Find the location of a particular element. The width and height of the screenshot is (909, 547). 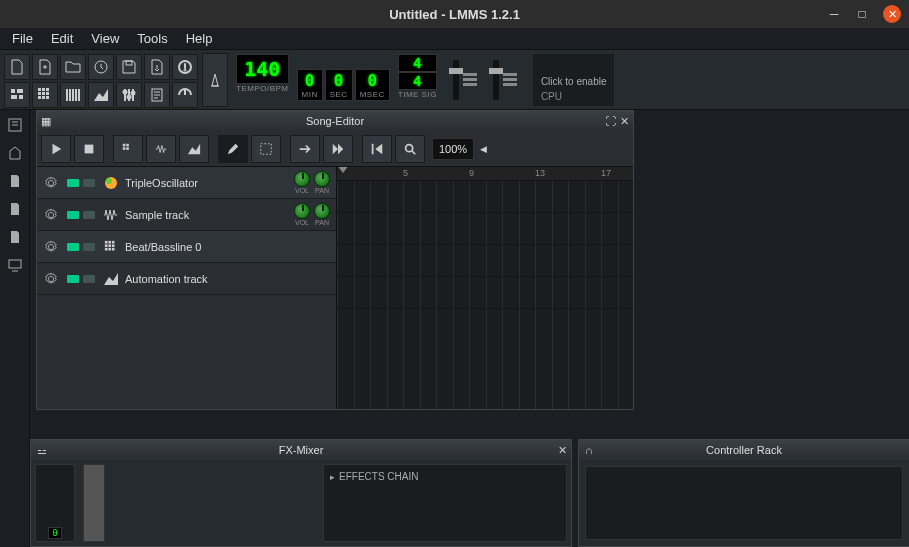

zoom-display: 100% is located at coordinates (453, 149).